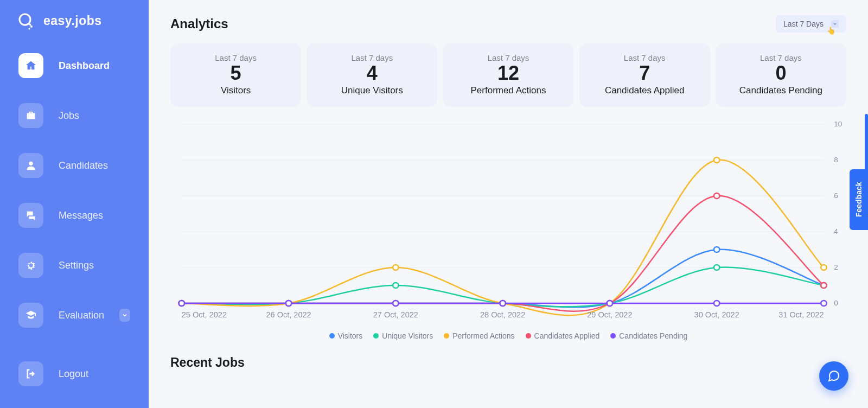 Image resolution: width=868 pixels, height=408 pixels. Describe the element at coordinates (836, 303) in the screenshot. I see `svg-text: 0` at that location.